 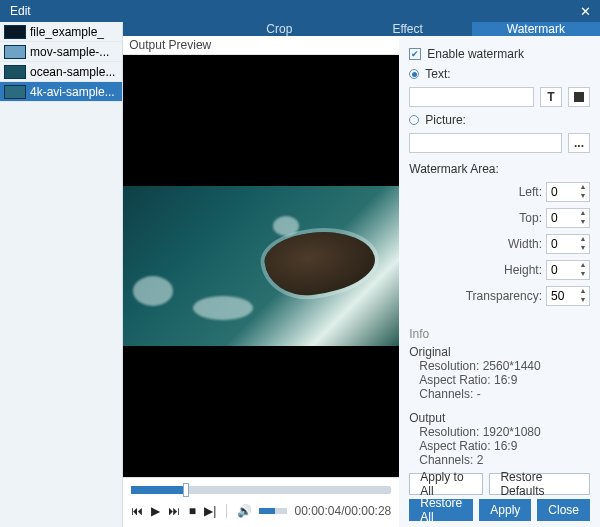 I want to click on restore-defaults-button: Restore Defaults, so click(x=540, y=484).